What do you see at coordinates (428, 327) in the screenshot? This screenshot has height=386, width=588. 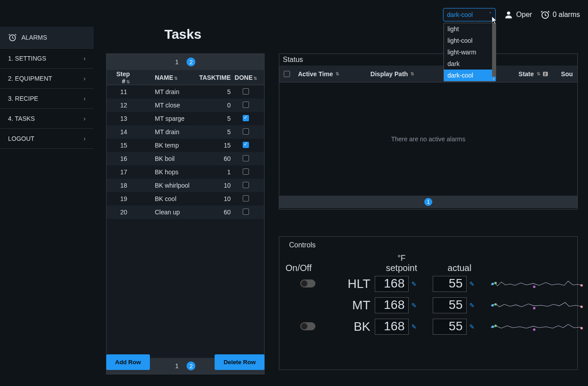 I see `control-row-bk: BK168✎55✎` at bounding box center [428, 327].